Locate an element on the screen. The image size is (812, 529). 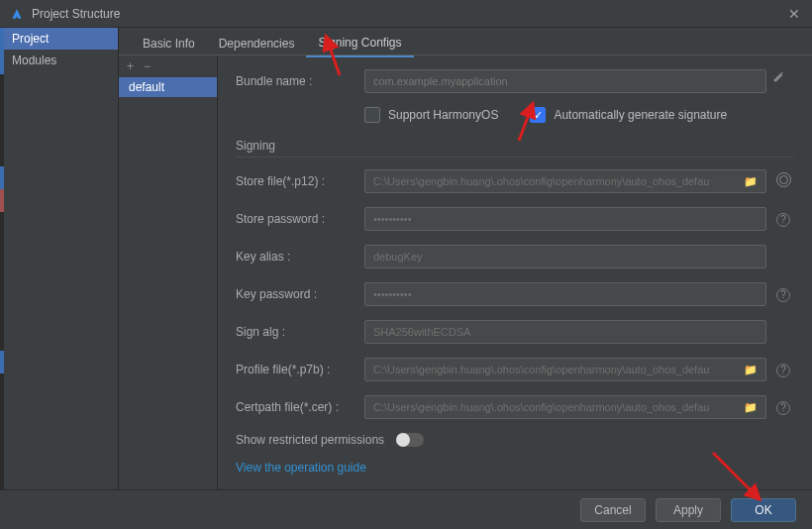
support-harmonyos-checkbox is located at coordinates (372, 115).